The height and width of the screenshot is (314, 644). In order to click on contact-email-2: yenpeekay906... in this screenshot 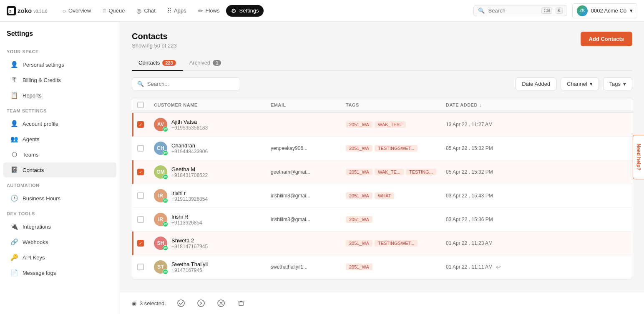, I will do `click(308, 148)`.